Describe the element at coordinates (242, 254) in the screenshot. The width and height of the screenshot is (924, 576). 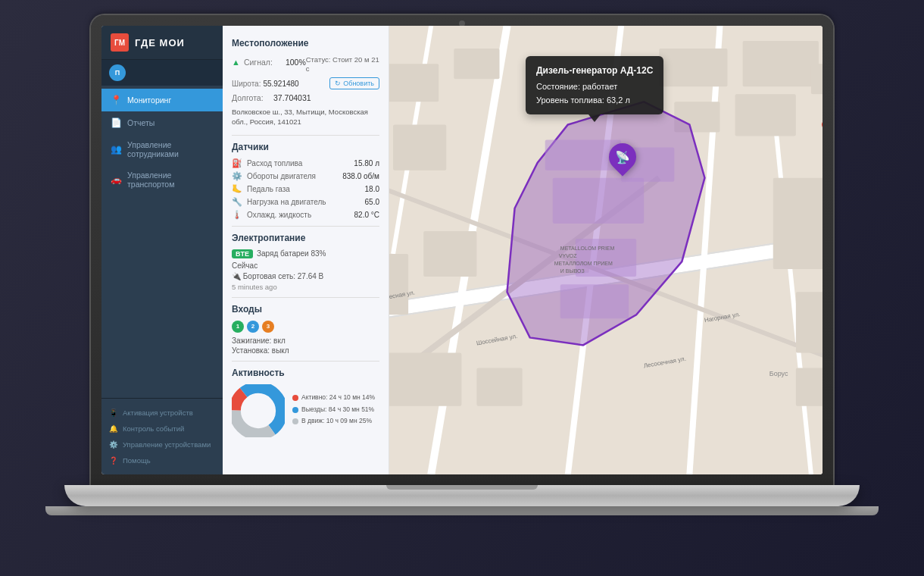
I see `battery-badge: BTE` at that location.